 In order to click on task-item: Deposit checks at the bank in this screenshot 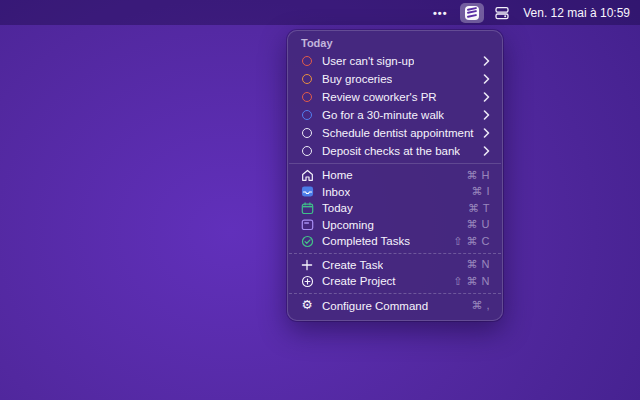, I will do `click(395, 151)`.